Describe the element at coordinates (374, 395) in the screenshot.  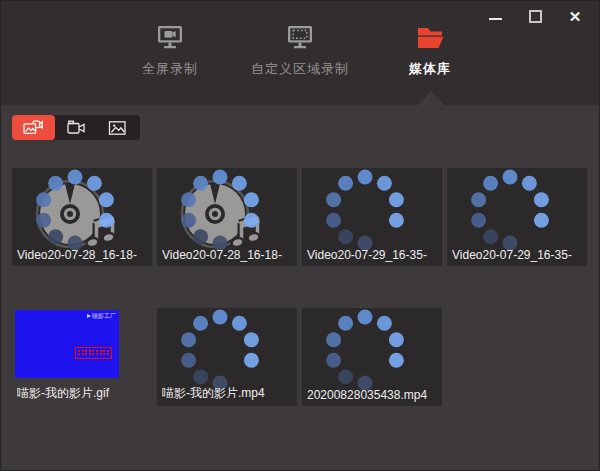
I see `file-label: 20200828035438.mp4` at that location.